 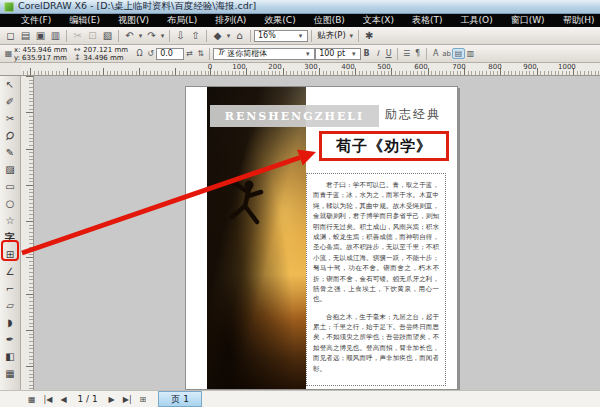 What do you see at coordinates (140, 36) in the screenshot?
I see `undo-dropdown-icon: ▾` at bounding box center [140, 36].